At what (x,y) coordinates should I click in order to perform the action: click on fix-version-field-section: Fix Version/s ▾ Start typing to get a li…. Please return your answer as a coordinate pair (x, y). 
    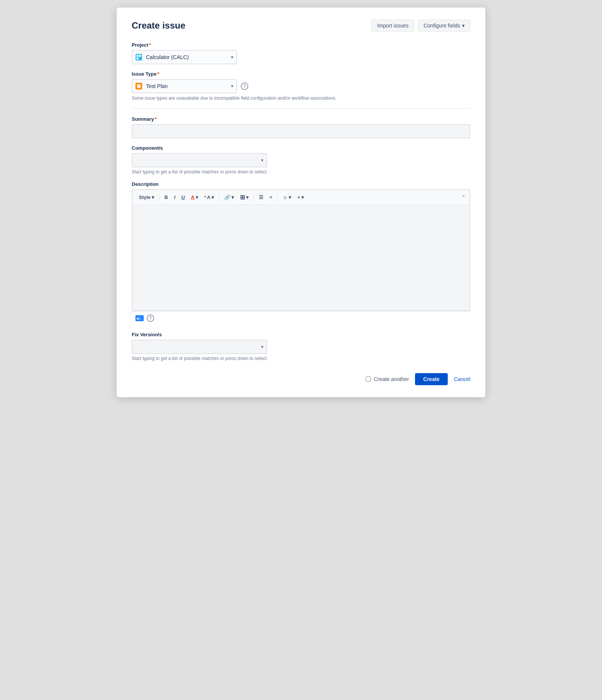
    Looking at the image, I should click on (301, 346).